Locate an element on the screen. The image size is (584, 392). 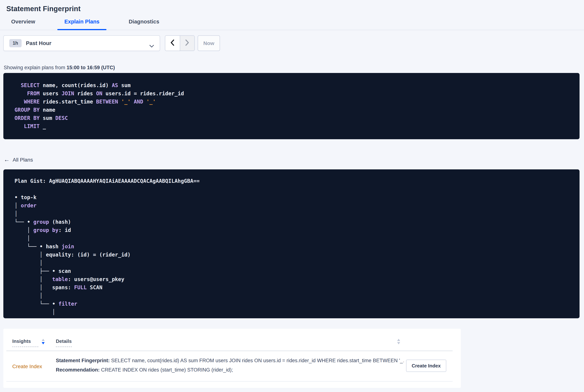
detail-text: CREATE INDEX ON rides (start_time) STORI… is located at coordinates (166, 370).